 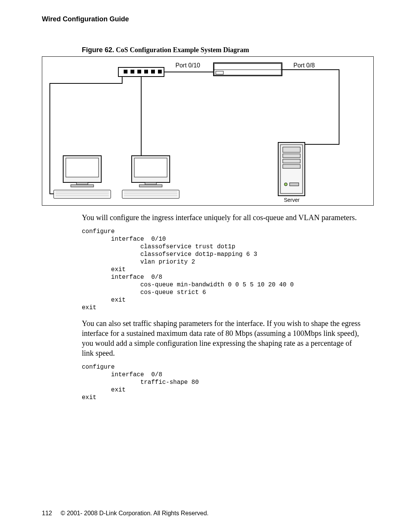 I want to click on pc1-icon, so click(x=82, y=177).